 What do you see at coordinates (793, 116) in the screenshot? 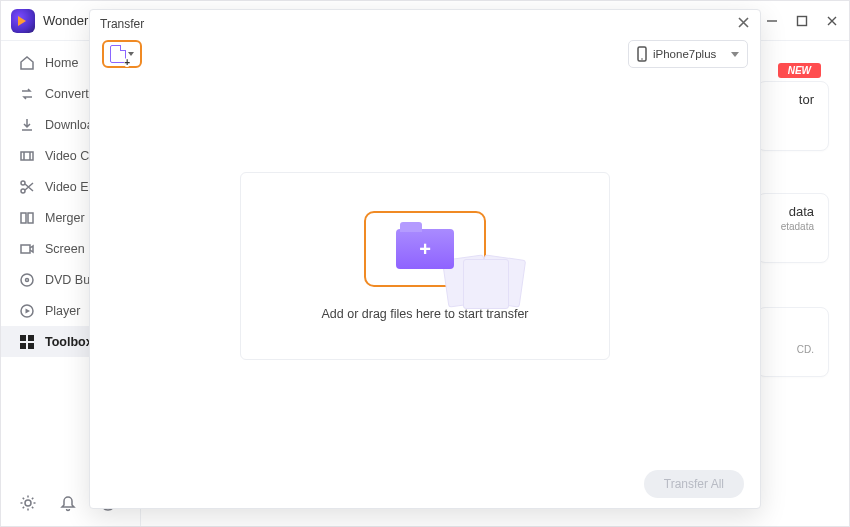
I see `tool-card-partial-1: tor` at bounding box center [793, 116].